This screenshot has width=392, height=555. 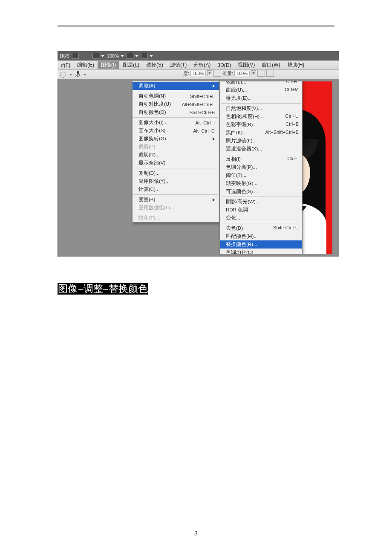 What do you see at coordinates (261, 167) in the screenshot?
I see `sub-posterize: 色调分离(P)...` at bounding box center [261, 167].